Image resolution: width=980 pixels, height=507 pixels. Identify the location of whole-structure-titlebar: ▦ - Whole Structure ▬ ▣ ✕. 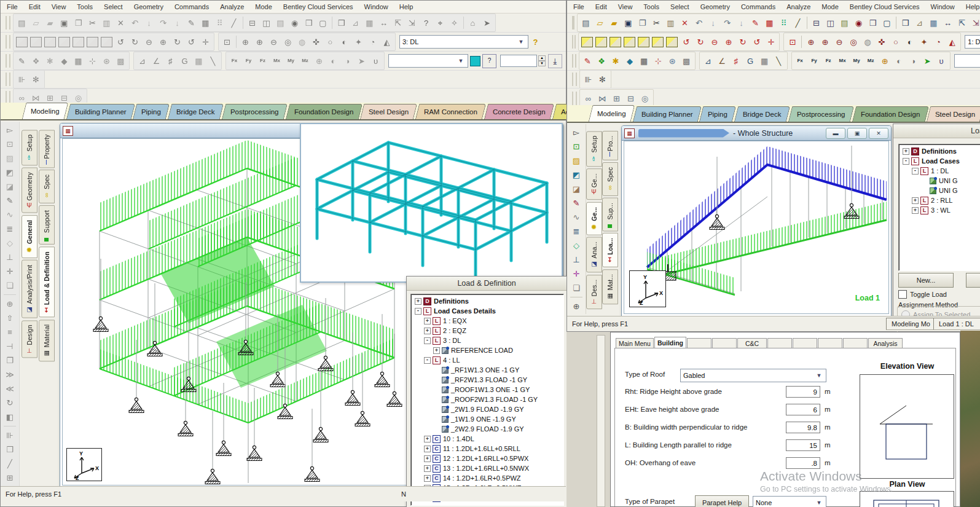
(756, 133).